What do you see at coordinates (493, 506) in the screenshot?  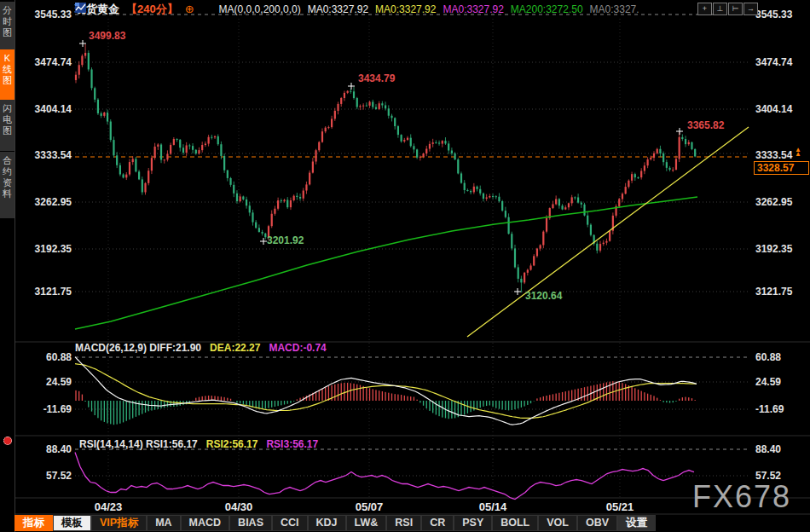 I see `date-label: 05/14` at bounding box center [493, 506].